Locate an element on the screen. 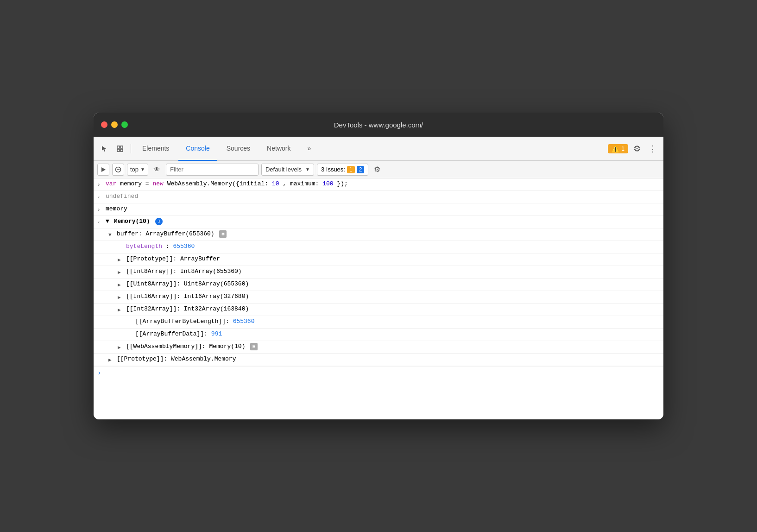 The height and width of the screenshot is (532, 757). issues-count: 1 is located at coordinates (623, 149).